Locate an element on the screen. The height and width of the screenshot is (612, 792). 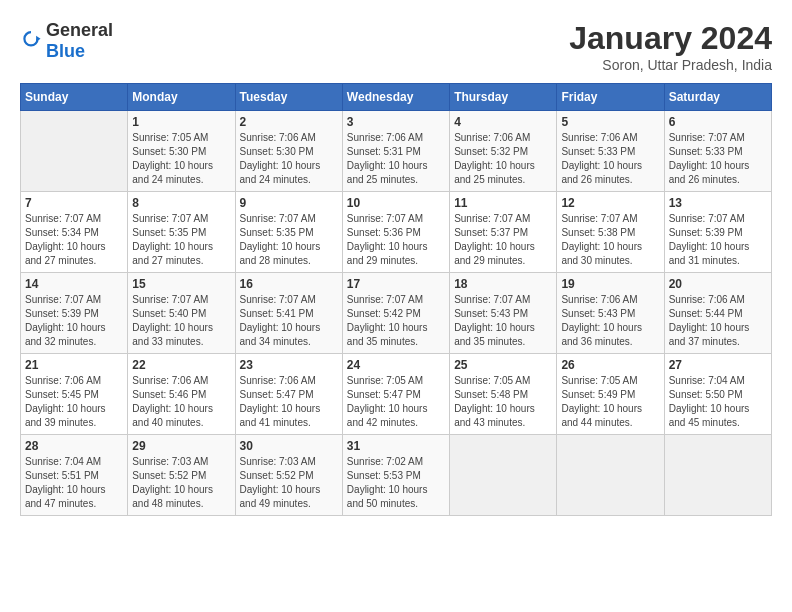
day-number: 11 is located at coordinates (503, 203).